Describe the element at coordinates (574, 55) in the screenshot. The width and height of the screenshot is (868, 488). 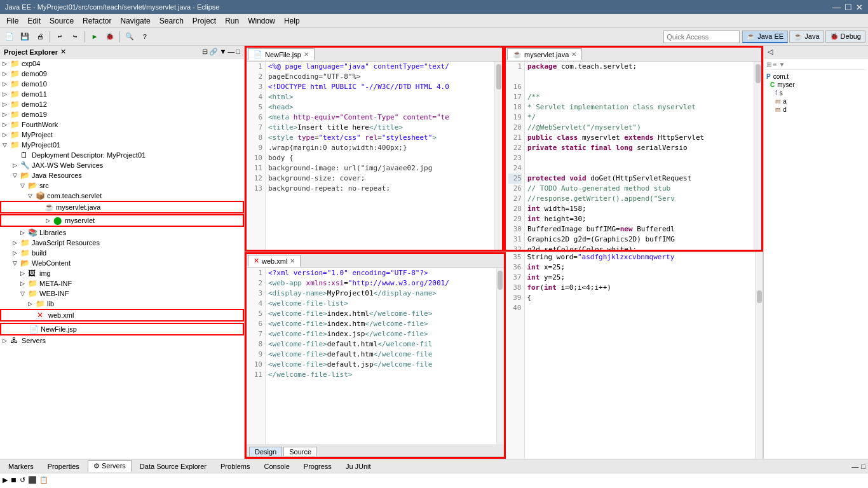
I see `tab-close-myservlet: ✕` at that location.